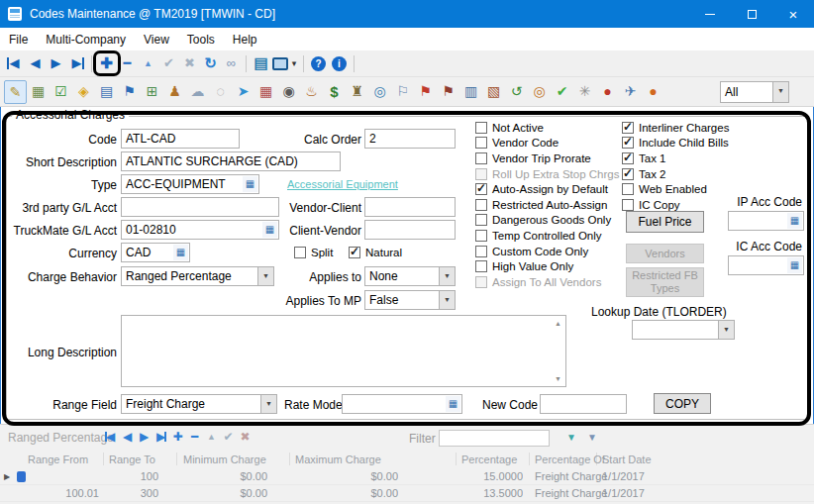 This screenshot has width=814, height=504. Describe the element at coordinates (178, 437) in the screenshot. I see `grid-insert-icon: ✚` at that location.